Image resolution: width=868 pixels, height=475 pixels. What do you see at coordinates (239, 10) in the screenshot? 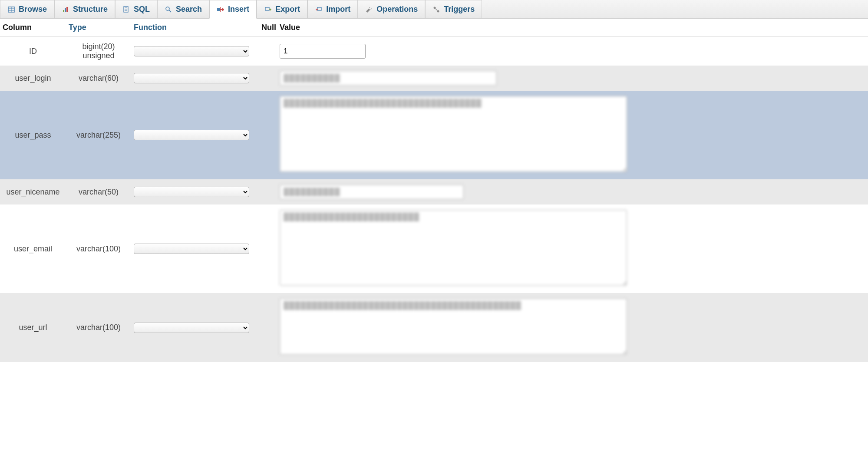
I see `tab-label: Insert` at bounding box center [239, 10].